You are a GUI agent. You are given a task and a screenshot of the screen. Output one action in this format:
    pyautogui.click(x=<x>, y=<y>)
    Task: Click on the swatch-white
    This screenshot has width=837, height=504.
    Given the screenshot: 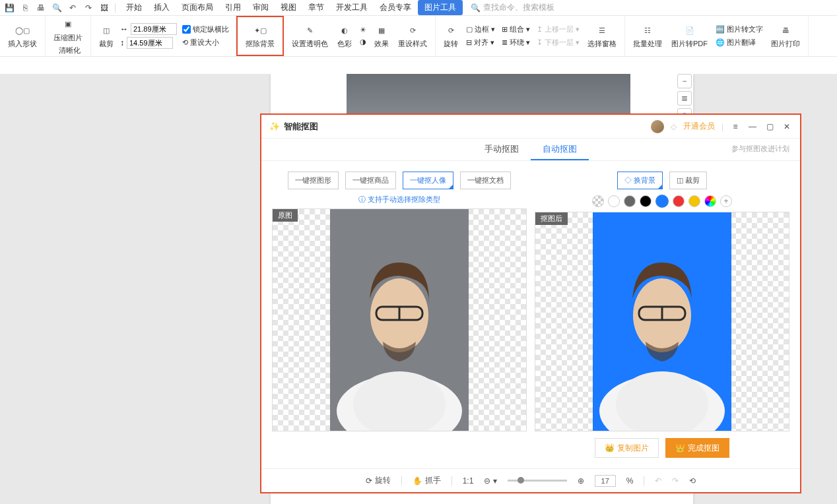 What is the action you would take?
    pyautogui.click(x=614, y=201)
    